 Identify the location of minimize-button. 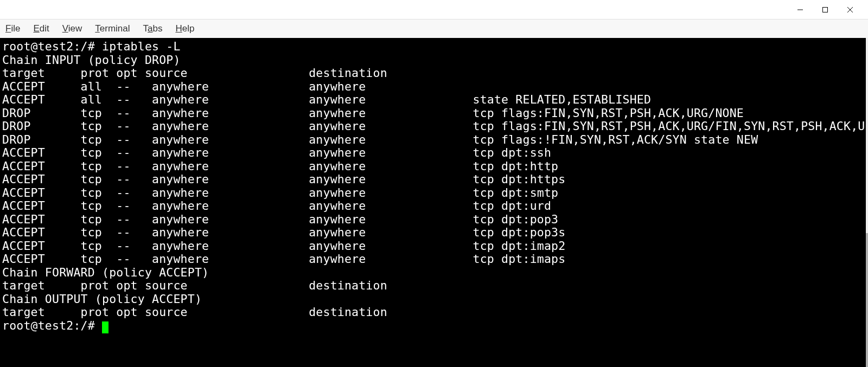
(800, 10).